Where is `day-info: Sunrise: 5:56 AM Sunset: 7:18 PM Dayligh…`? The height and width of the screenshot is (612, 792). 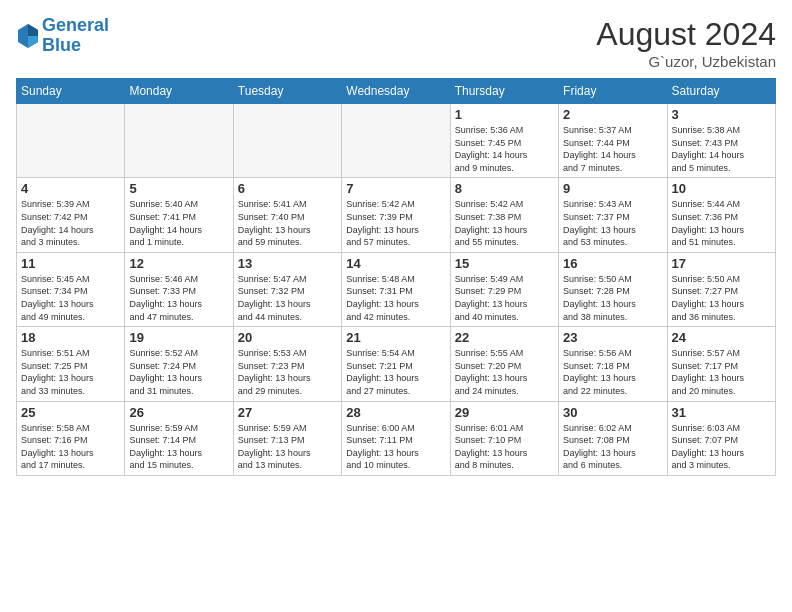 day-info: Sunrise: 5:56 AM Sunset: 7:18 PM Dayligh… is located at coordinates (612, 372).